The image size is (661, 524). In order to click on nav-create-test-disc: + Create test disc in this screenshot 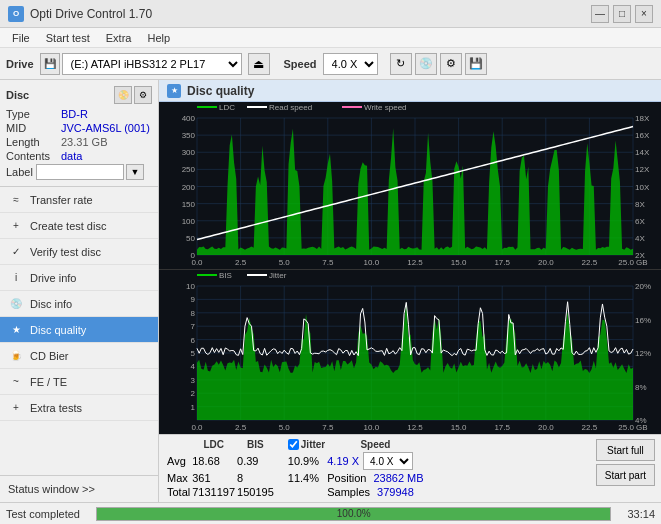, I will do `click(79, 226)`.